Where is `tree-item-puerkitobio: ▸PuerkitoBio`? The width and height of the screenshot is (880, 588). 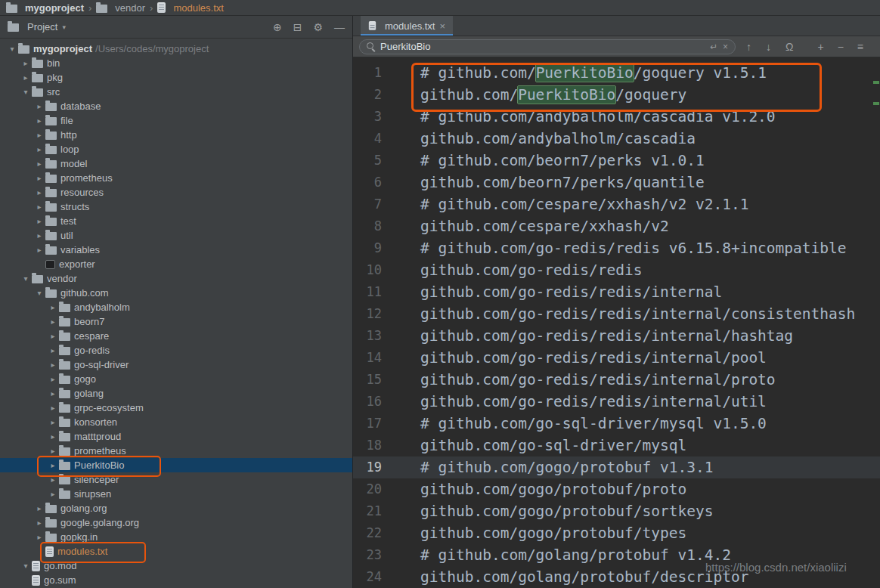
tree-item-puerkitobio: ▸PuerkitoBio is located at coordinates (176, 466).